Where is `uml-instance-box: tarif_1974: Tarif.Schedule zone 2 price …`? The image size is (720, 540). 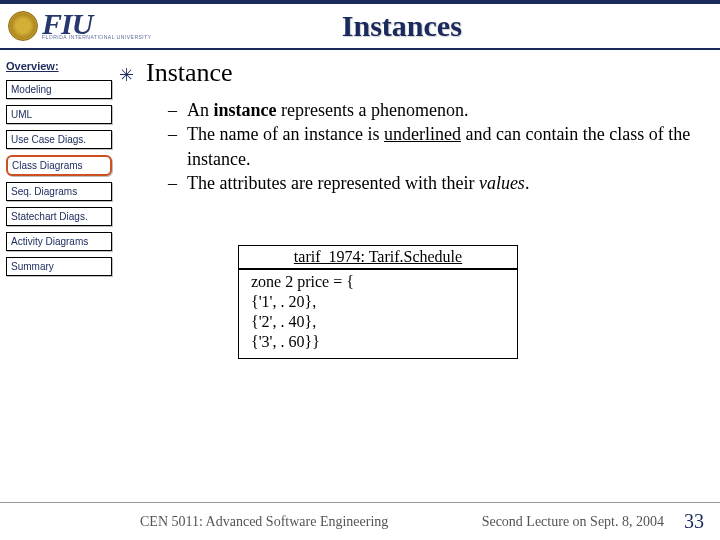 uml-instance-box: tarif_1974: Tarif.Schedule zone 2 price … is located at coordinates (378, 302).